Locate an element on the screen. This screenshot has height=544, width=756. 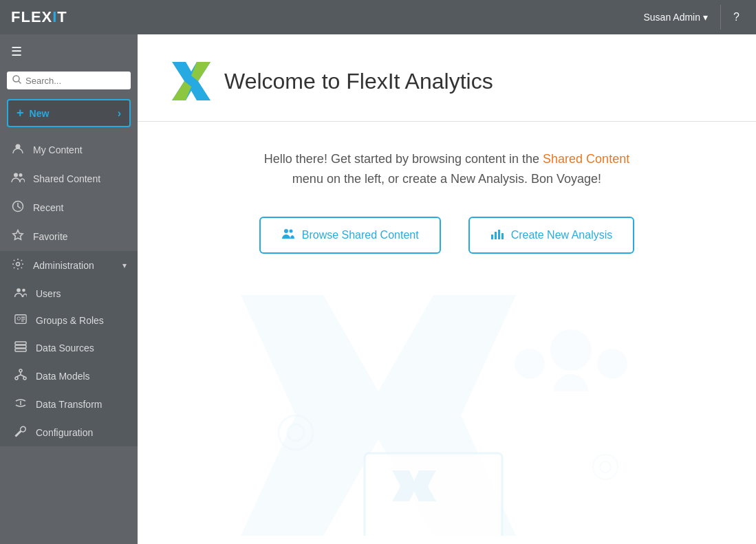
people-icon is located at coordinates (18, 179).